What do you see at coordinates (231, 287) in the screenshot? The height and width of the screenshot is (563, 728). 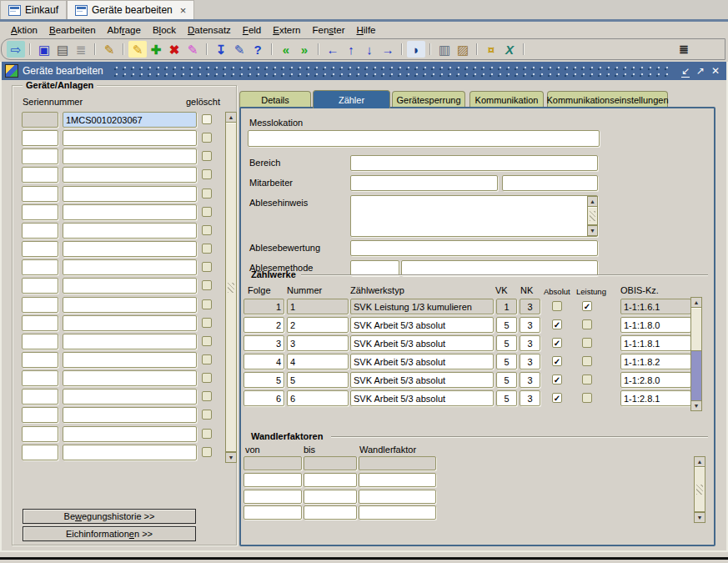 I see `serial-list-scrollbar: ▲▼` at bounding box center [231, 287].